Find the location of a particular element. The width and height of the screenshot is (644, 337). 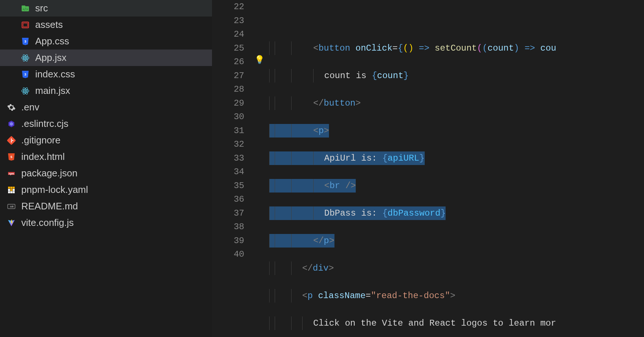

vite-icon is located at coordinates (11, 223).